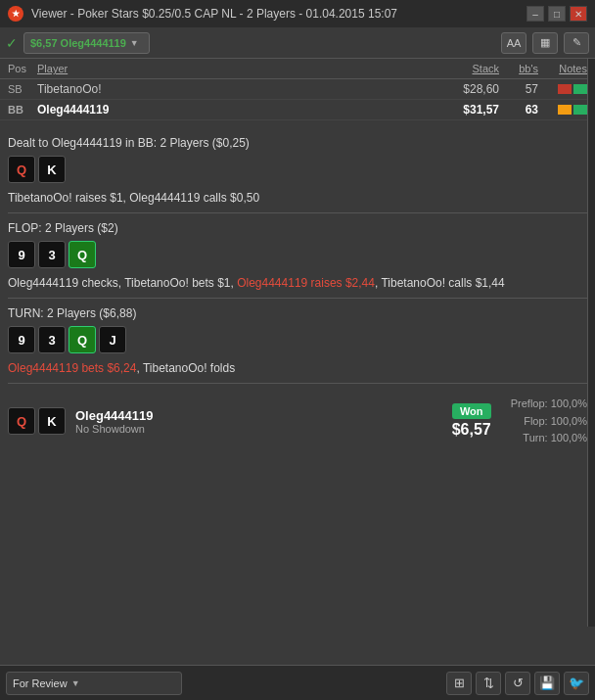  What do you see at coordinates (52, 255) in the screenshot?
I see `flop-card-3: 3` at bounding box center [52, 255].